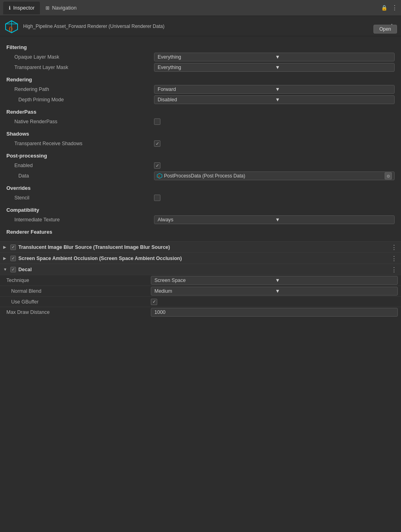 The width and height of the screenshot is (401, 532). Describe the element at coordinates (275, 220) in the screenshot. I see `intermediate-texture-dropdown: Always ▼` at that location.